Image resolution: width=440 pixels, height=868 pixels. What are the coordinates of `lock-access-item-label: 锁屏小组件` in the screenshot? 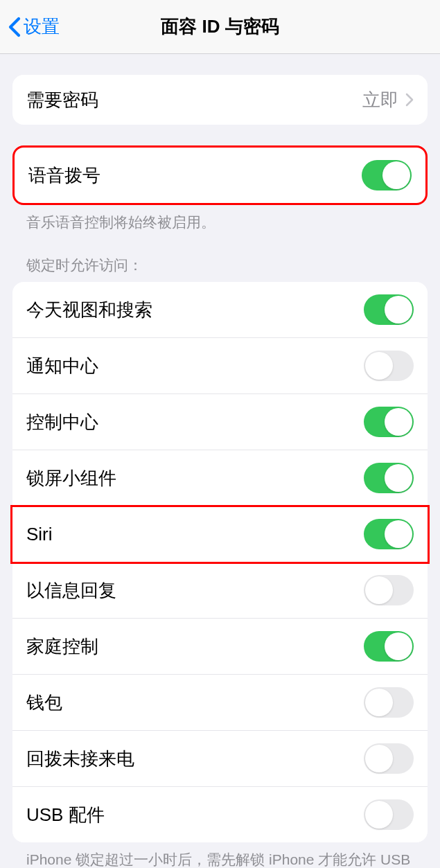 It's located at (71, 478).